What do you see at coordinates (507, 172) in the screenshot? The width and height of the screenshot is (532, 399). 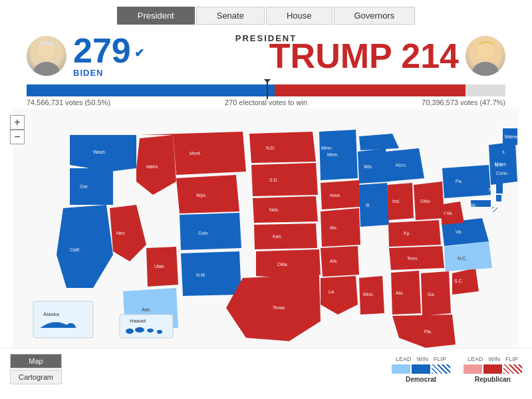 I see `state-ct` at bounding box center [507, 172].